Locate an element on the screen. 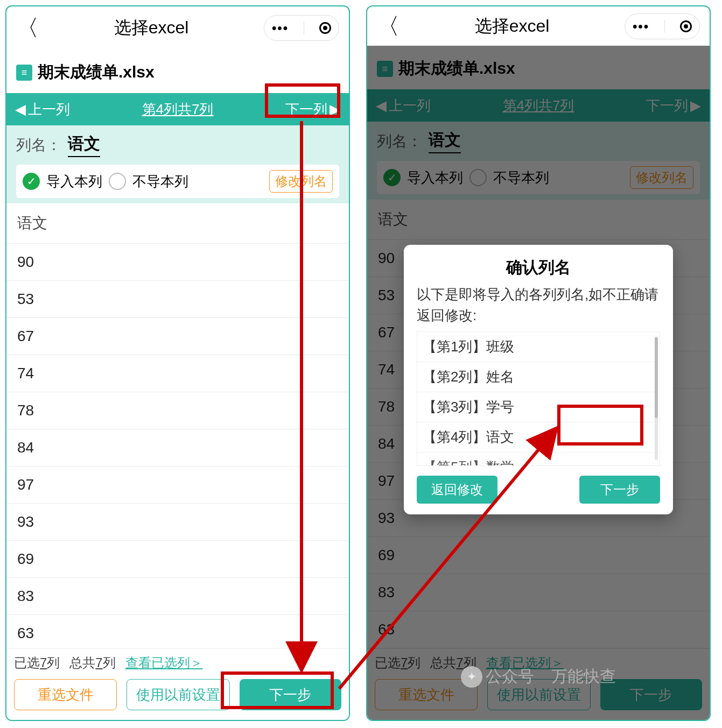  column-name-label: 列名： is located at coordinates (39, 145).